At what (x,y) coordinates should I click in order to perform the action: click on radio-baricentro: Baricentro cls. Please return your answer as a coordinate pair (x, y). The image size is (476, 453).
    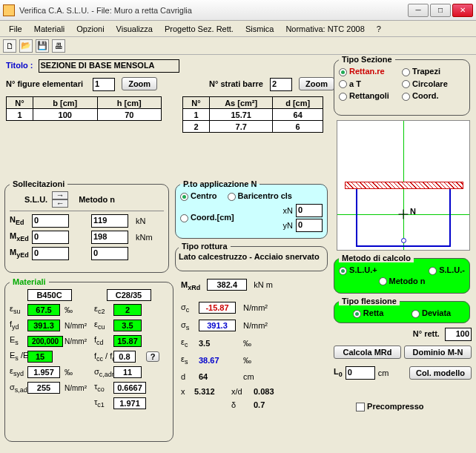
    Looking at the image, I should click on (260, 196).